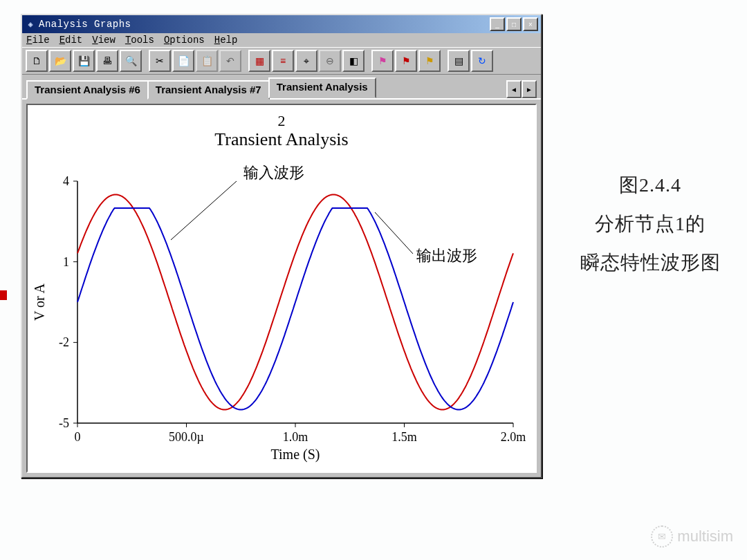  What do you see at coordinates (226, 40) in the screenshot?
I see `menu-help: Help` at bounding box center [226, 40].